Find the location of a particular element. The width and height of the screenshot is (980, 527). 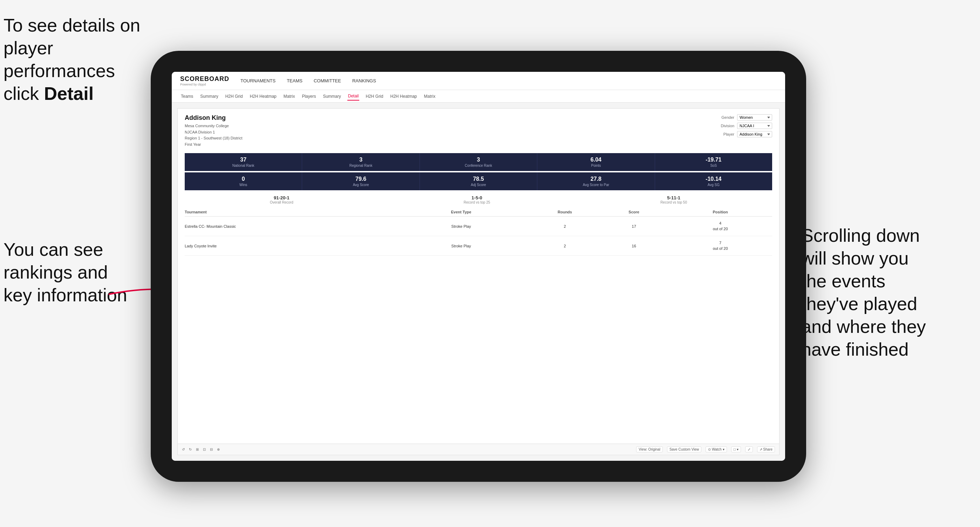

tab-teams: Teams is located at coordinates (187, 97).